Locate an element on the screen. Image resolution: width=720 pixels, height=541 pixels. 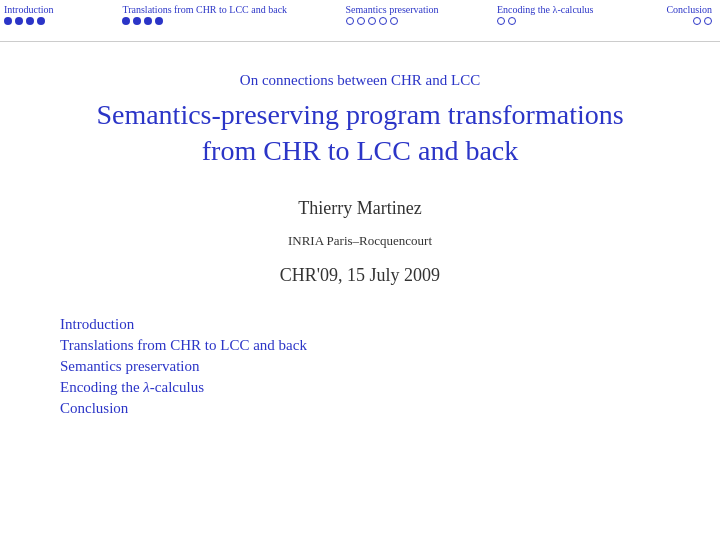
nav-item-introduction: Introduction is located at coordinates (34, 14).